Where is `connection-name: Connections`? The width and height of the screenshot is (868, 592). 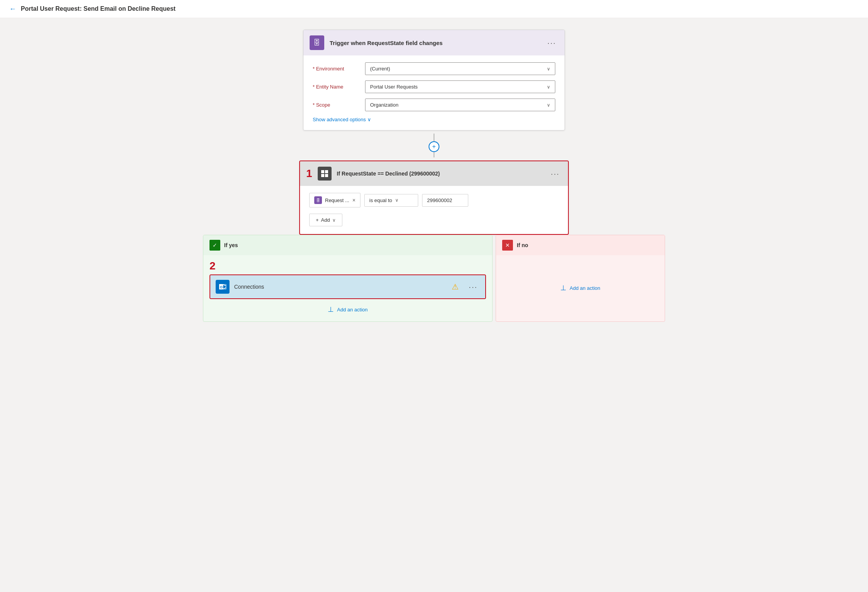 connection-name: Connections is located at coordinates (340, 287).